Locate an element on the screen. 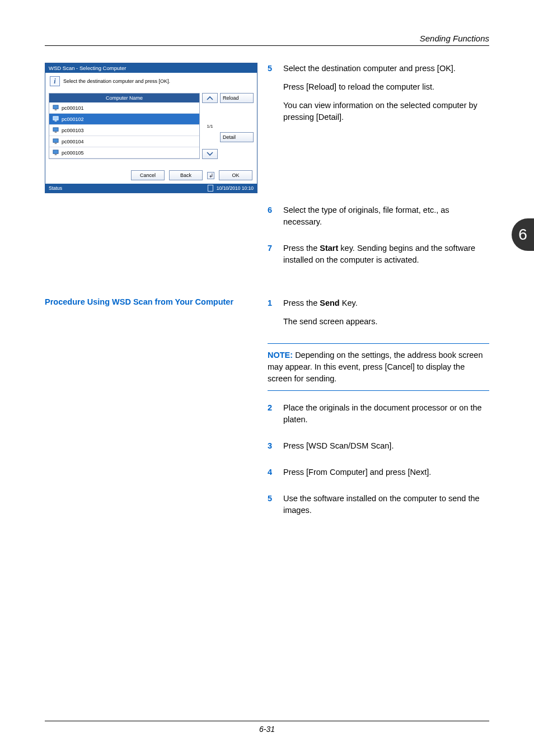 The image size is (534, 756). detail-button: Detail is located at coordinates (237, 137).